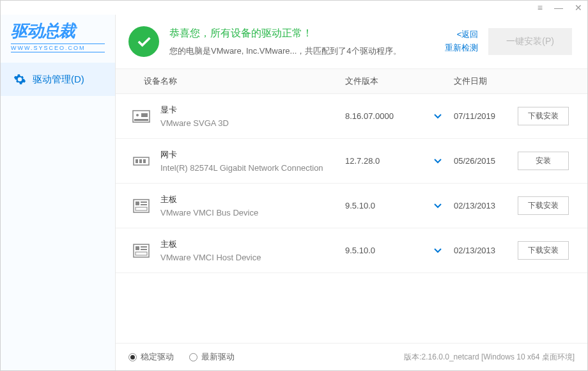  What do you see at coordinates (352, 161) in the screenshot?
I see `device-row: 网卡 Intel(R) 82574L Gigabit Network Conne…` at bounding box center [352, 161].